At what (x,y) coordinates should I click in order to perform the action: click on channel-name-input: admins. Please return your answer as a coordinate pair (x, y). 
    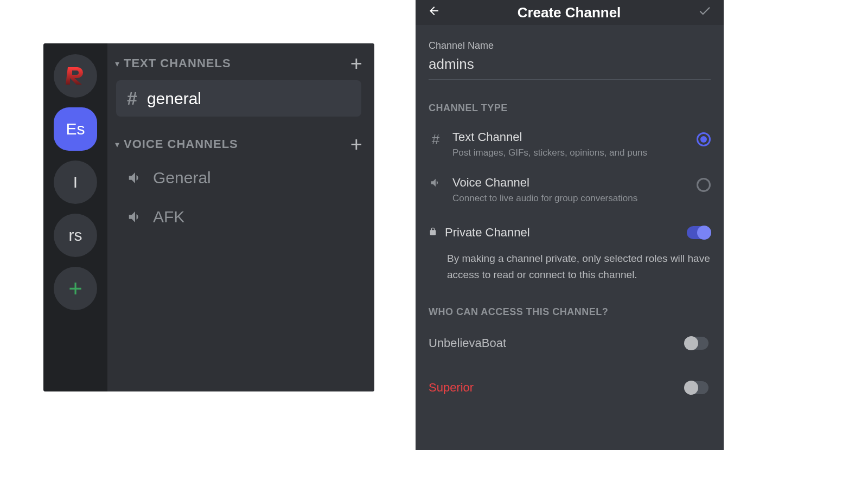
    Looking at the image, I should click on (570, 66).